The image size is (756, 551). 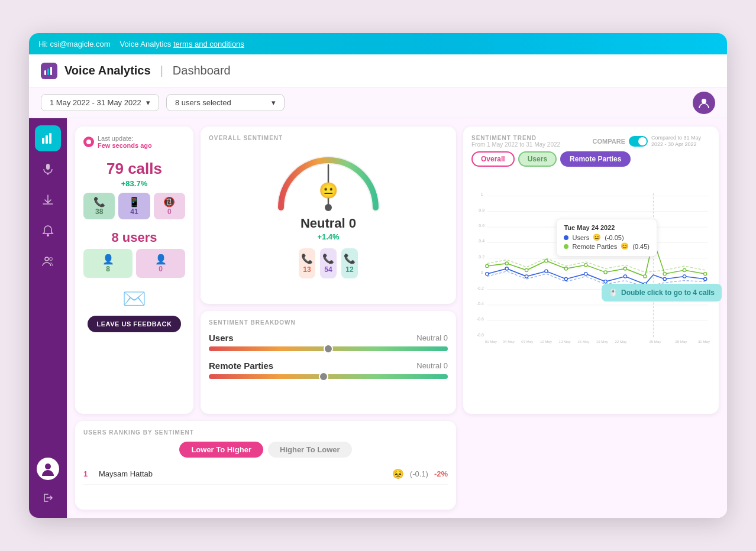 What do you see at coordinates (225, 103) in the screenshot?
I see `users-filter-dropdown: 8 users selected ▾` at bounding box center [225, 103].